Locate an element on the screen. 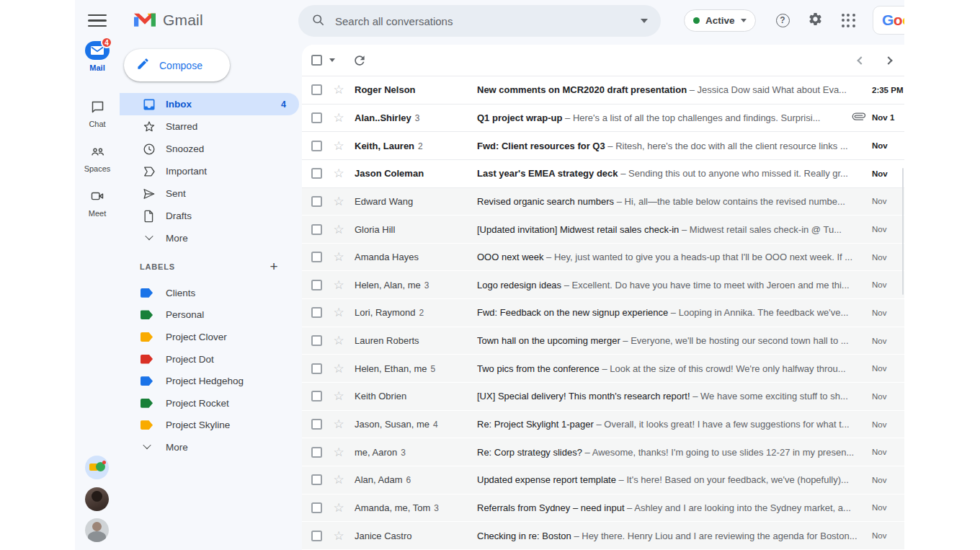  email-row: Helen, Ethan, me5 Two pics from the conf… is located at coordinates (603, 369).